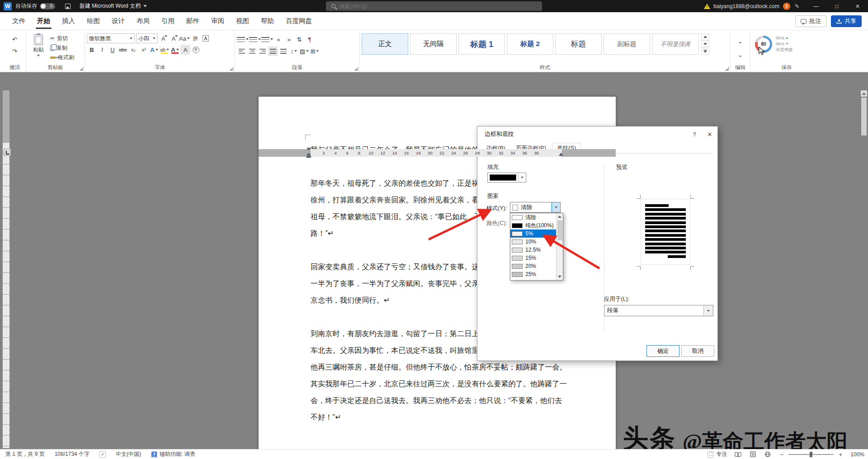 Image resolution: width=868 pixels, height=459 pixels. Describe the element at coordinates (185, 50) in the screenshot. I see `character-shading-button: A` at that location.